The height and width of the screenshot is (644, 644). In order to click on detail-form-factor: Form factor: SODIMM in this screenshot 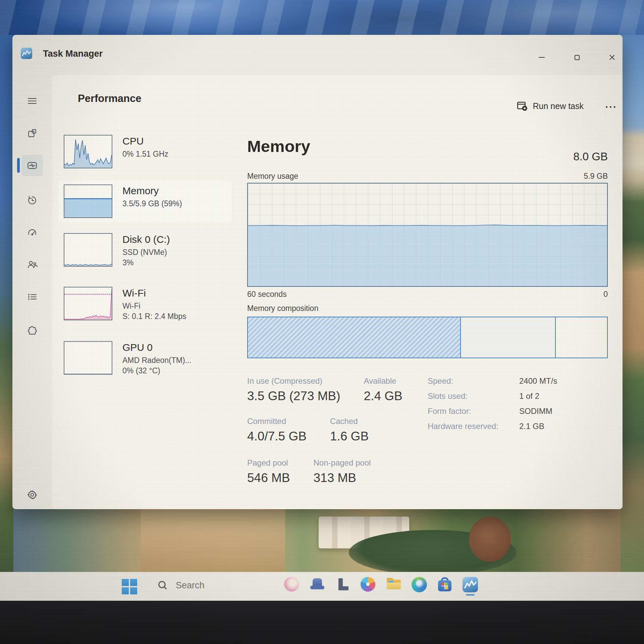, I will do `click(492, 414)`.